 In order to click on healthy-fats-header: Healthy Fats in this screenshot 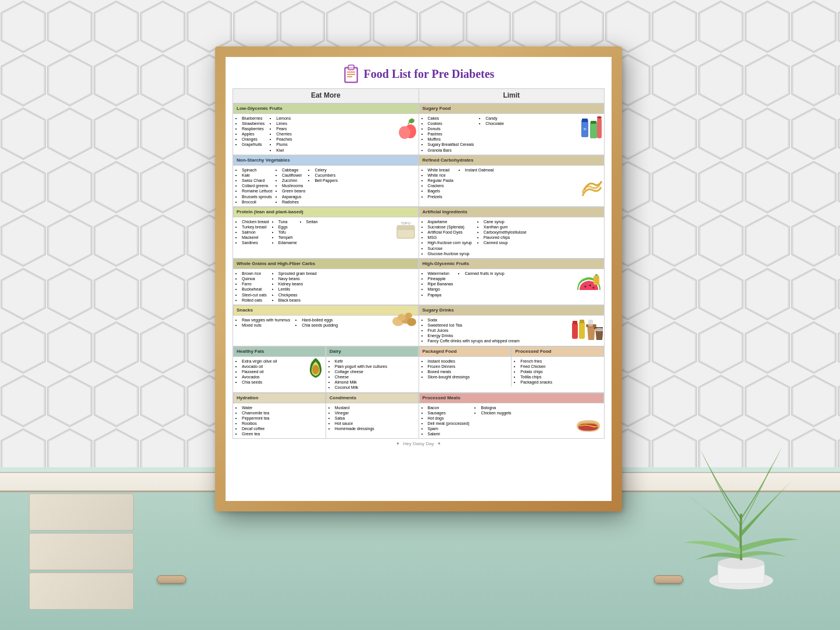, I will do `click(279, 352)`.